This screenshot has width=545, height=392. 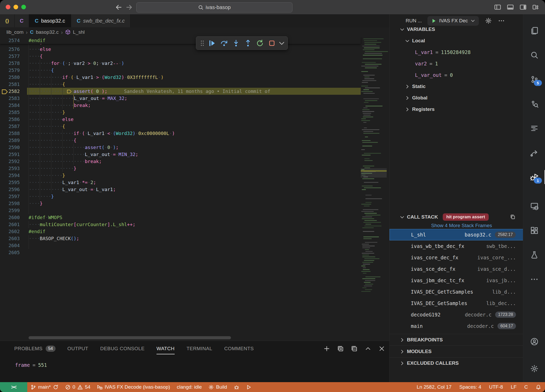 I want to click on clangd-status: clangd: idle, so click(x=189, y=387).